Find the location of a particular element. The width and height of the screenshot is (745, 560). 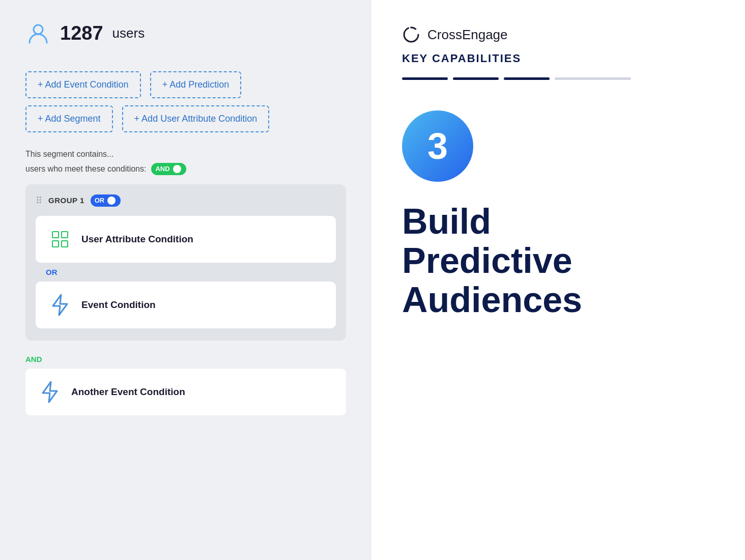

contains-text: This segment contains... is located at coordinates (186, 154).